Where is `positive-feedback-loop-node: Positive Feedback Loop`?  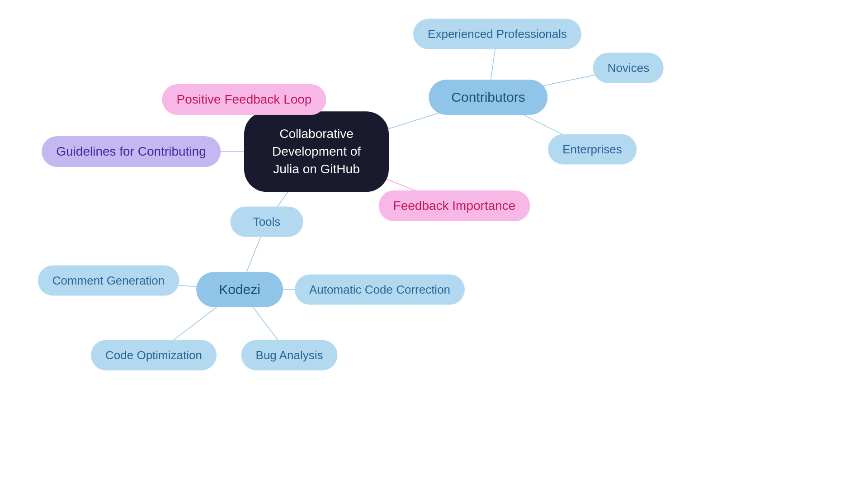
positive-feedback-loop-node: Positive Feedback Loop is located at coordinates (244, 100).